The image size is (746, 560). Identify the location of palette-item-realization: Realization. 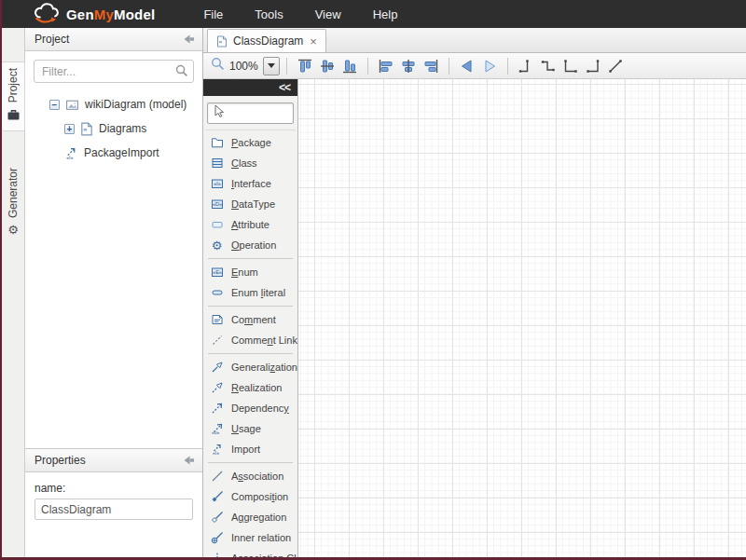
(250, 388).